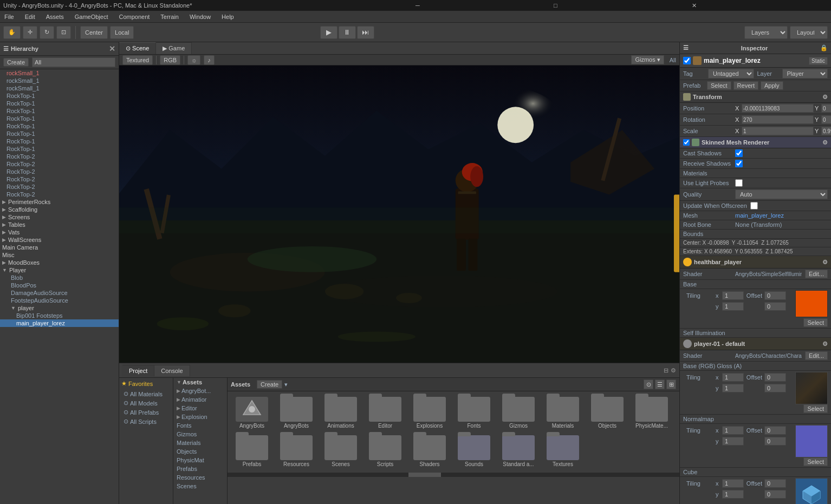  Describe the element at coordinates (122, 32) in the screenshot. I see `local-btn: Local` at that location.